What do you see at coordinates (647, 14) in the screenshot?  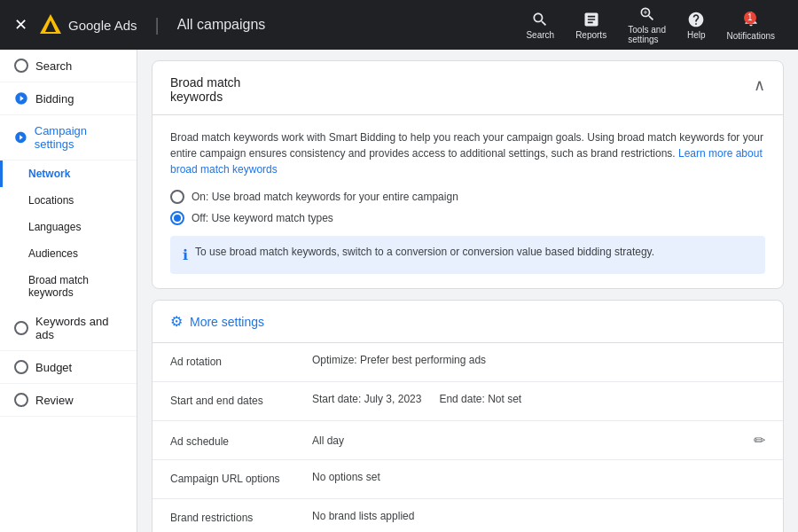 I see `tools-icon` at bounding box center [647, 14].